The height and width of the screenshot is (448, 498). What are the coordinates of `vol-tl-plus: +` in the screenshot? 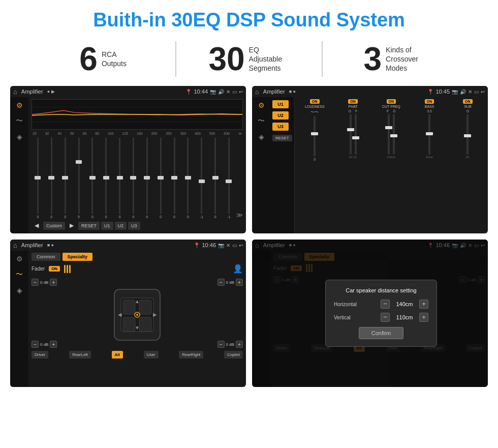 It's located at (53, 282).